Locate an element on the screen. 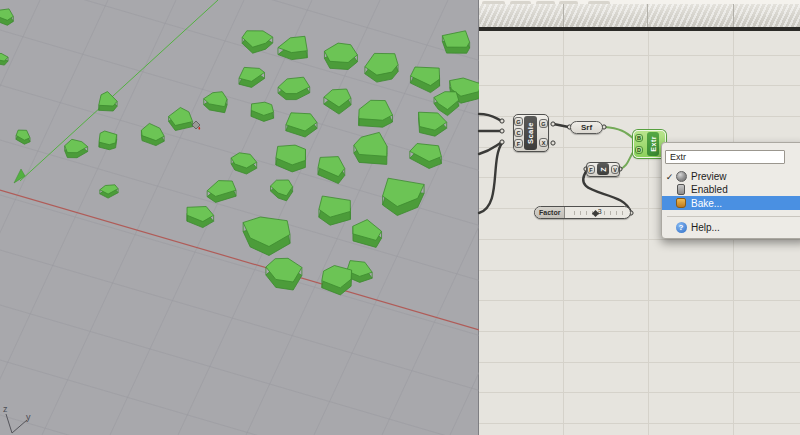  menu-item-preview-label: Preview is located at coordinates (709, 176).